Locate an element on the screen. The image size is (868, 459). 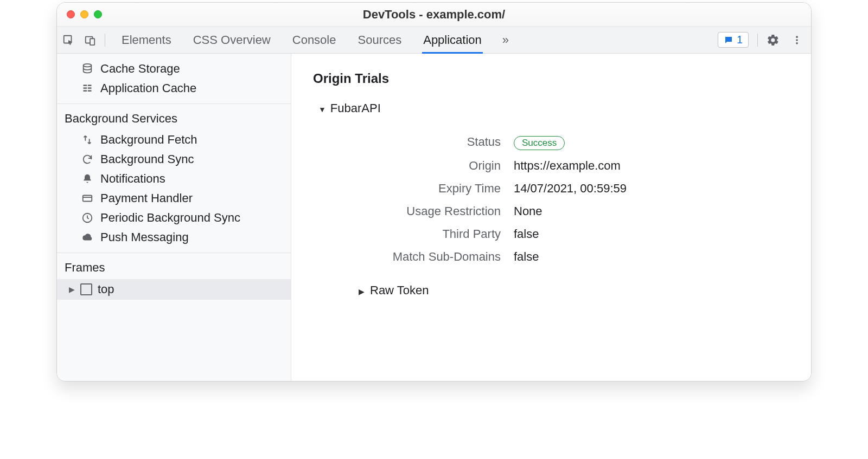
sidebar-heading: Background Services is located at coordinates (174, 120).